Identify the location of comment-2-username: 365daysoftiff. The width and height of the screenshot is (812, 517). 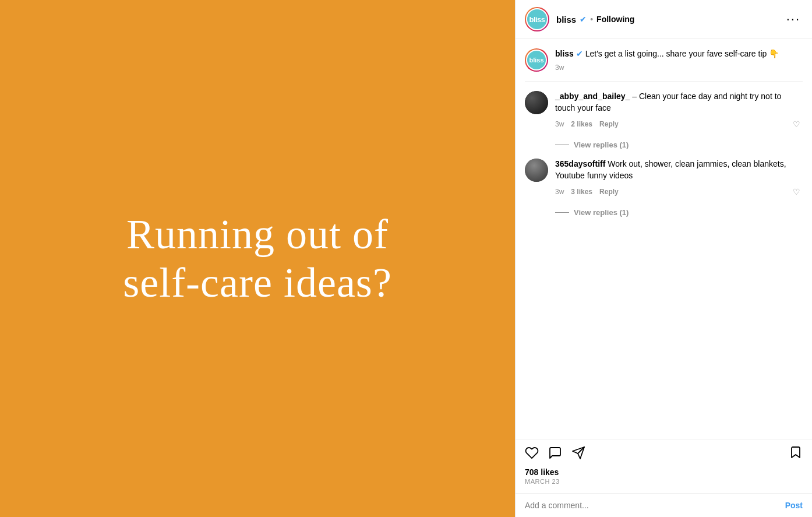
(580, 164).